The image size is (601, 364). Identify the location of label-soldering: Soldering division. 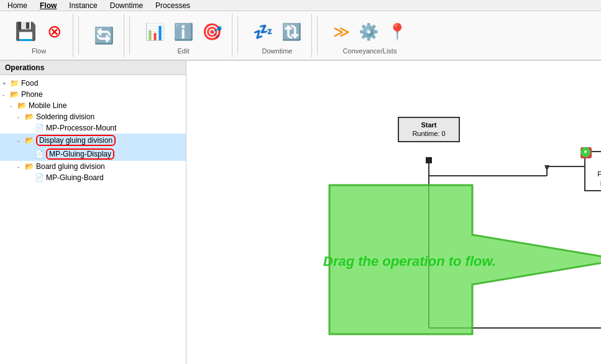
(65, 117).